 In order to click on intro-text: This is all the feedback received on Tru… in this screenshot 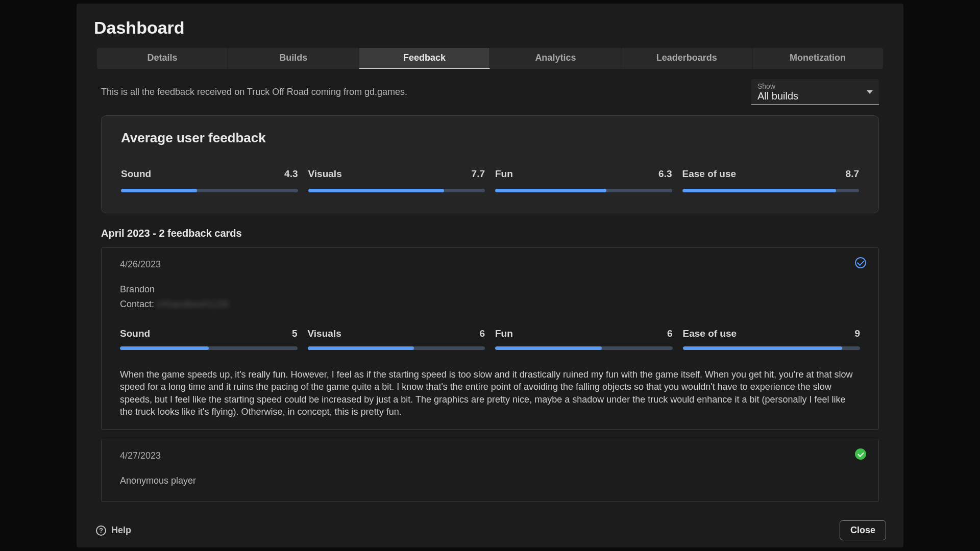, I will do `click(254, 92)`.